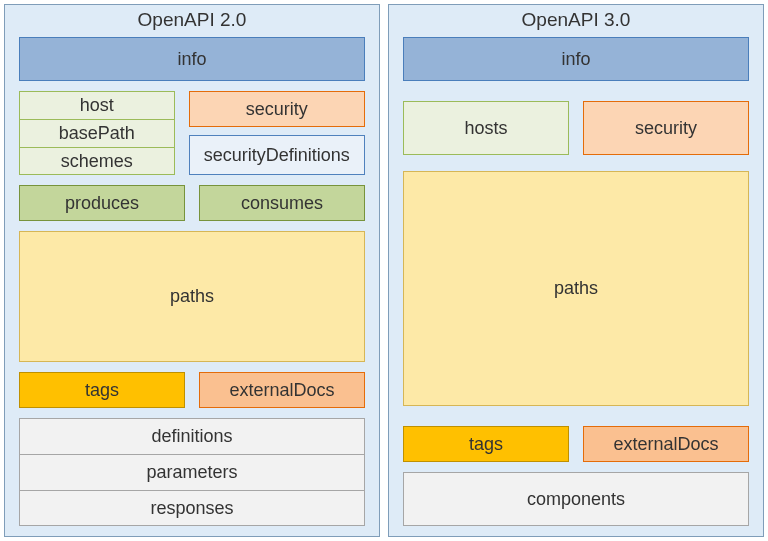 Image resolution: width=768 pixels, height=541 pixels. What do you see at coordinates (192, 472) in the screenshot?
I see `block-parameters: parameters` at bounding box center [192, 472].